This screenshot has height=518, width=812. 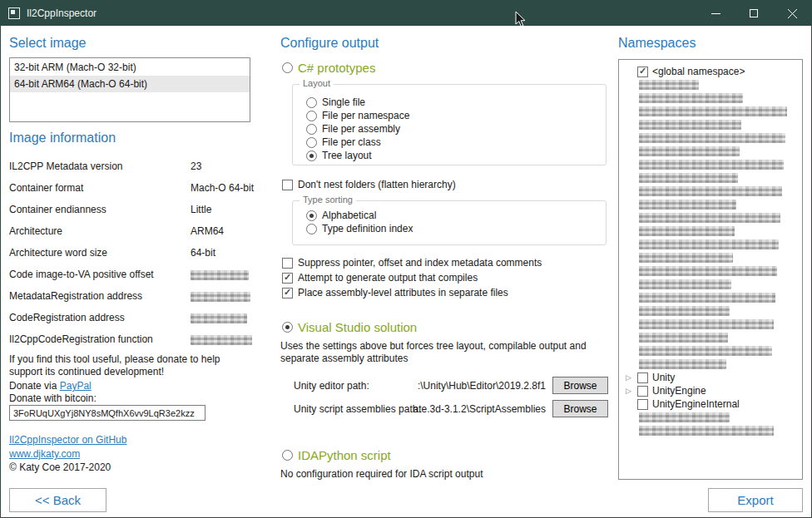 I want to click on paypal-prefix: Donate via, so click(x=35, y=386).